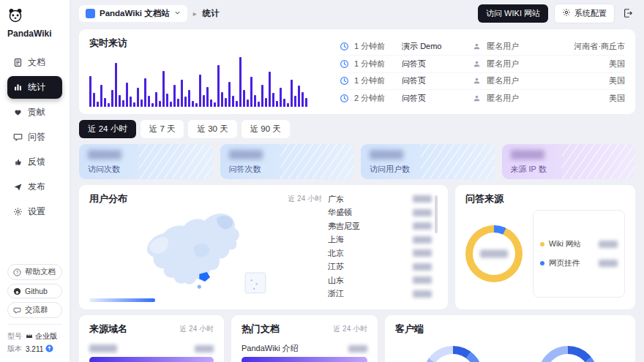  I want to click on settings-icon, so click(18, 212).